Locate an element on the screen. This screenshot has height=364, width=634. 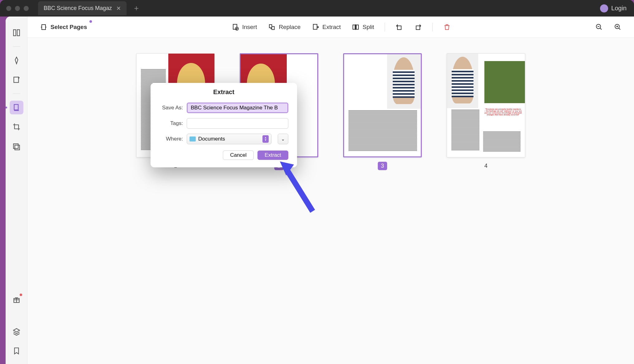
redact-icon is located at coordinates (17, 146).